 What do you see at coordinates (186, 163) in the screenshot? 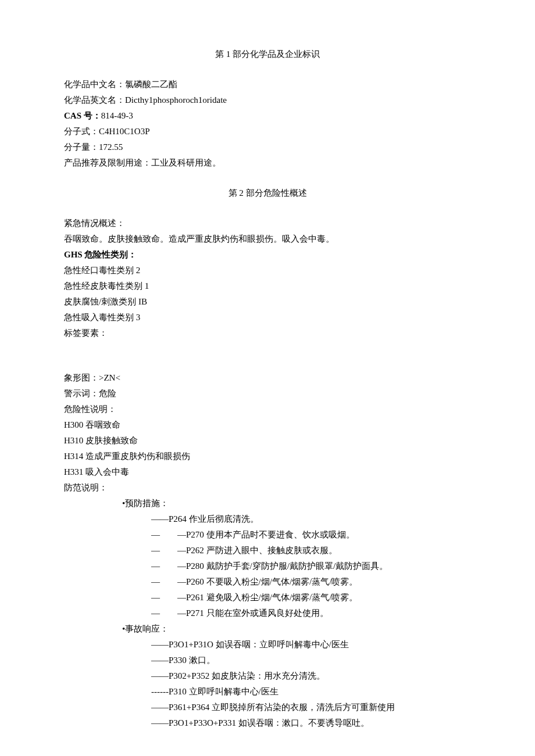
I see `usage-value: 工业及科研用途。` at bounding box center [186, 163].